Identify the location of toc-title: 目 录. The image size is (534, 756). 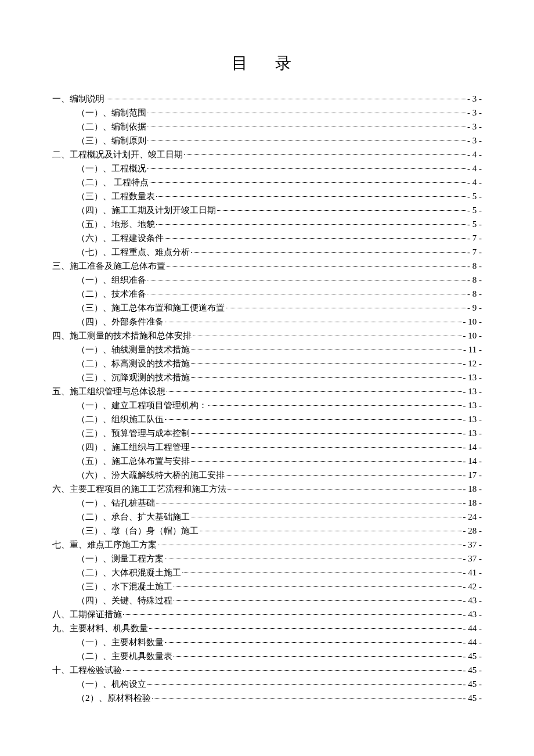
(267, 63).